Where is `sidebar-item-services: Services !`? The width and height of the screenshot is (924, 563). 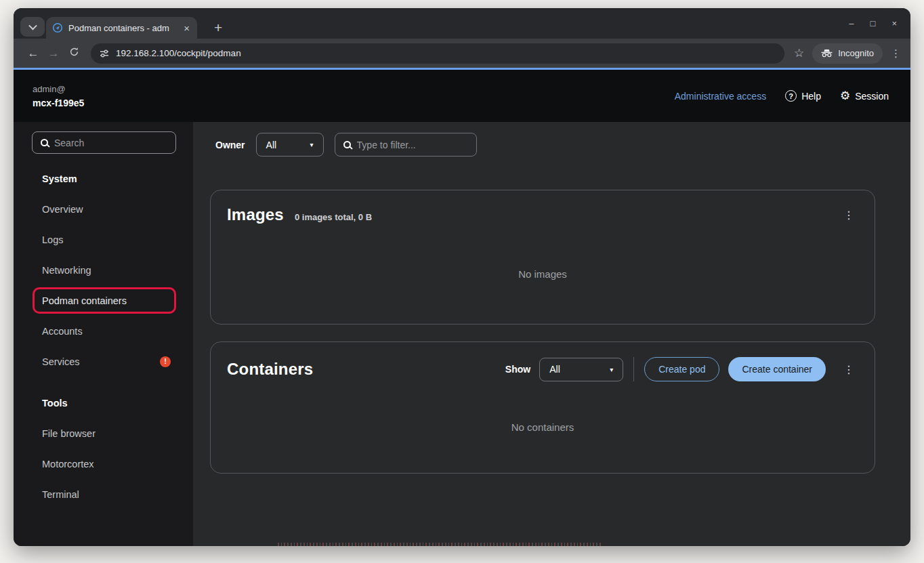 sidebar-item-services: Services ! is located at coordinates (103, 362).